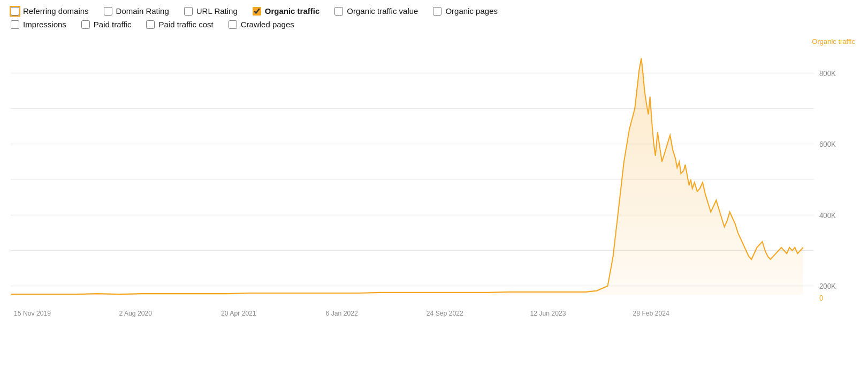  Describe the element at coordinates (821, 298) in the screenshot. I see `svg-text: 0` at that location.